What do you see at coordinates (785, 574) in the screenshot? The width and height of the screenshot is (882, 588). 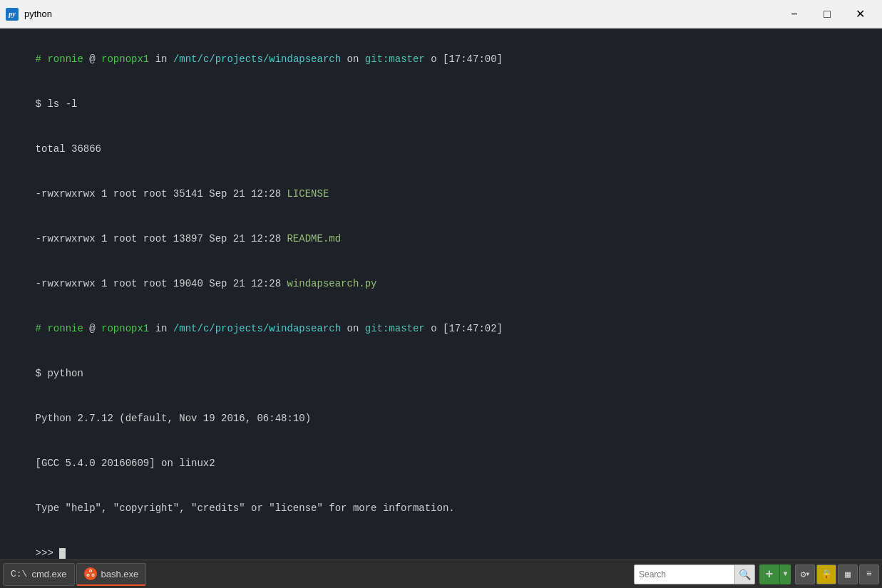 I see `new-tab-dropdown: ▼` at bounding box center [785, 574].